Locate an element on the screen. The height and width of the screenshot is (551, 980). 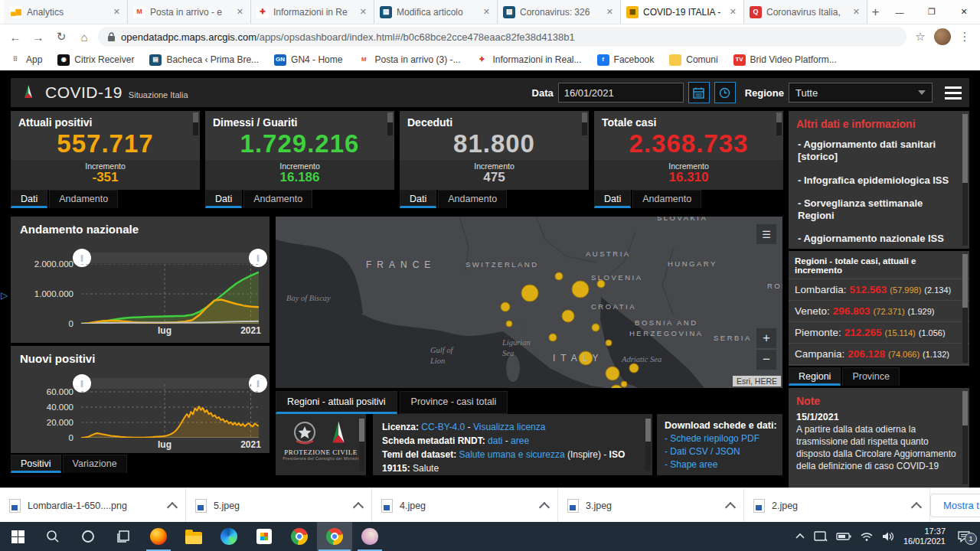
calendar-icon is located at coordinates (699, 93).